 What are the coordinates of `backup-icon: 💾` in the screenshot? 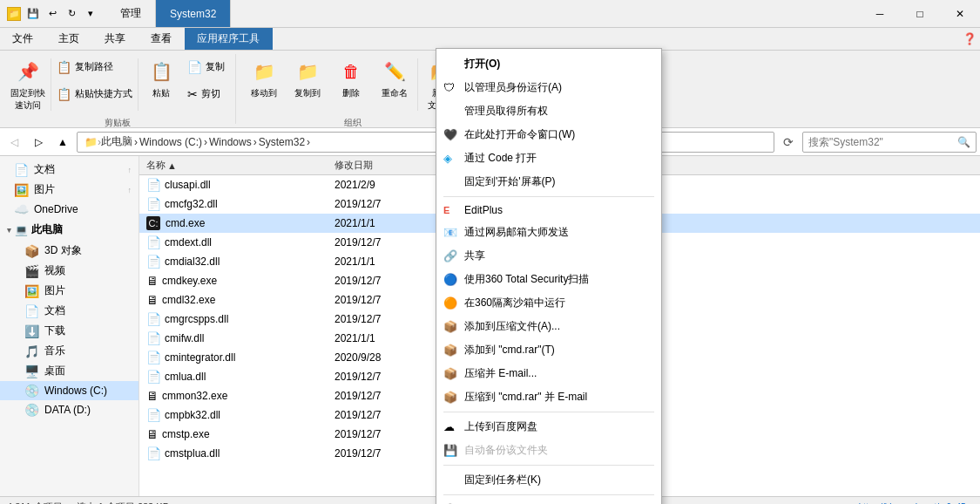 It's located at (450, 450).